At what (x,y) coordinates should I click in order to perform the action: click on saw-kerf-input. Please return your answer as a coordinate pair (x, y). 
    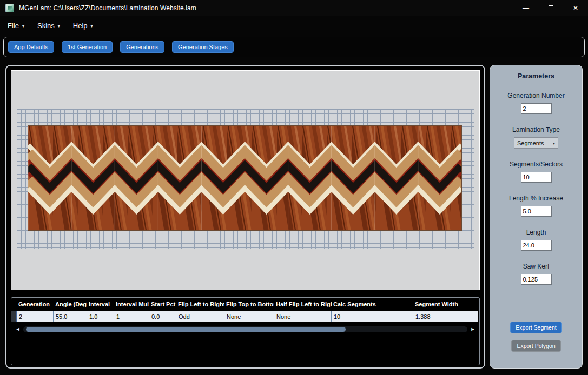
    Looking at the image, I should click on (537, 279).